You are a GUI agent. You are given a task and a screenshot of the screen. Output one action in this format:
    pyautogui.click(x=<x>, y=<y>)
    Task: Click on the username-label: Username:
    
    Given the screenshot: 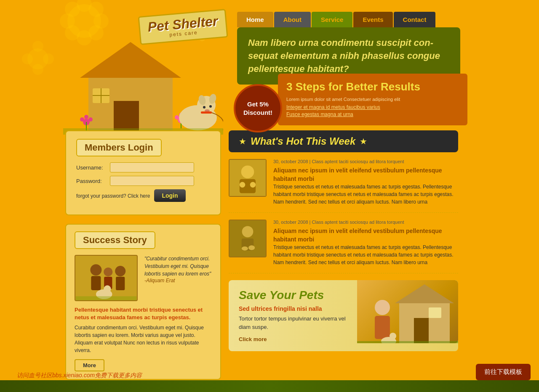 What is the action you would take?
    pyautogui.click(x=93, y=167)
    